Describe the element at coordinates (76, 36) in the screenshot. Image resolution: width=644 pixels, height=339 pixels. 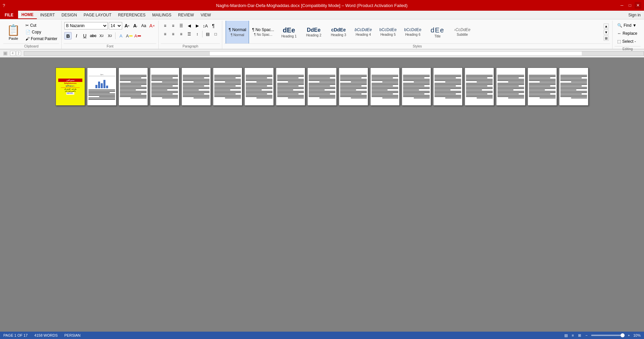
I see `italic-button: I` at that location.